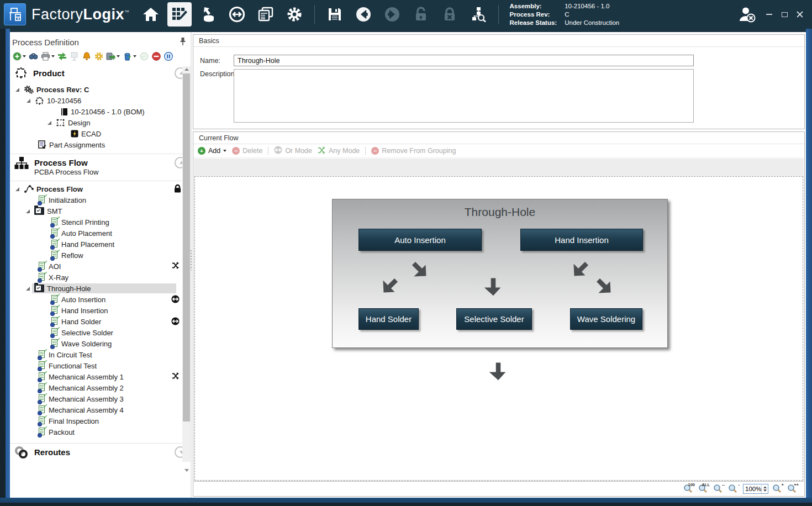 This screenshot has width=812, height=506. Describe the element at coordinates (413, 151) in the screenshot. I see `remove-from-grouping-button: − Remove From Grouping` at that location.